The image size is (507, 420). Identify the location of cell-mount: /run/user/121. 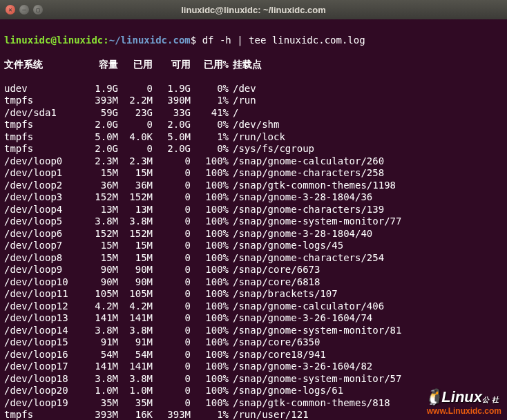
(269, 414).